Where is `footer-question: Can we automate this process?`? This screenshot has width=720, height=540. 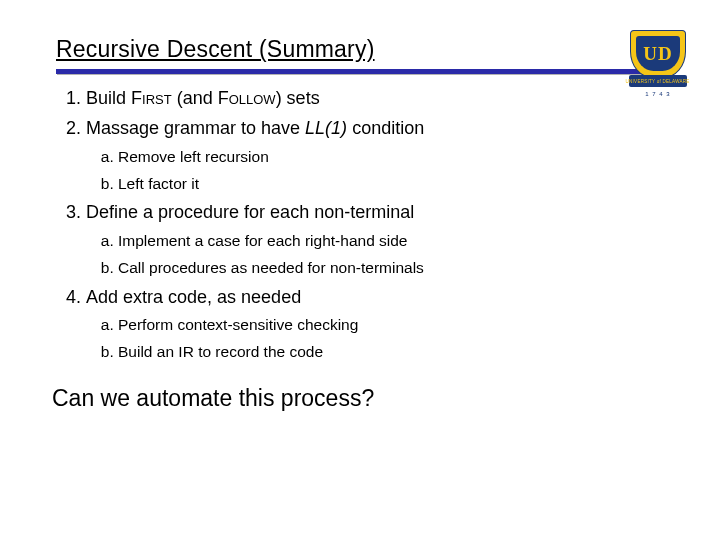
footer-question: Can we automate this process? is located at coordinates (361, 398).